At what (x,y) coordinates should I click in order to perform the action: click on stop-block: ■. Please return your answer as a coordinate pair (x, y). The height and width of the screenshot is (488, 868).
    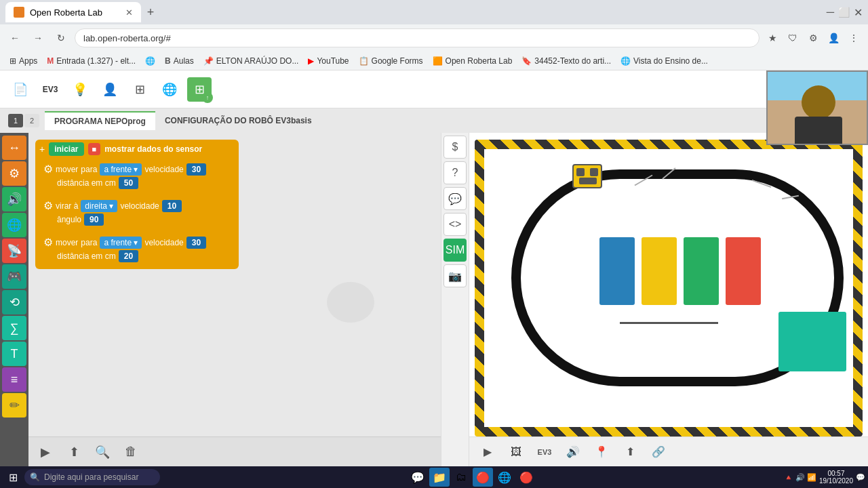
    Looking at the image, I should click on (95, 149).